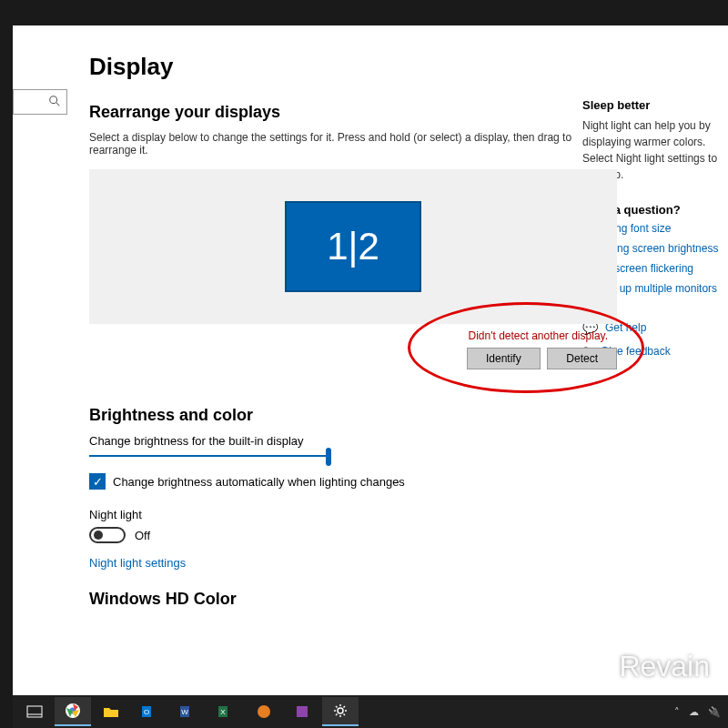 Image resolution: width=728 pixels, height=728 pixels. I want to click on night-light-toggle, so click(107, 535).